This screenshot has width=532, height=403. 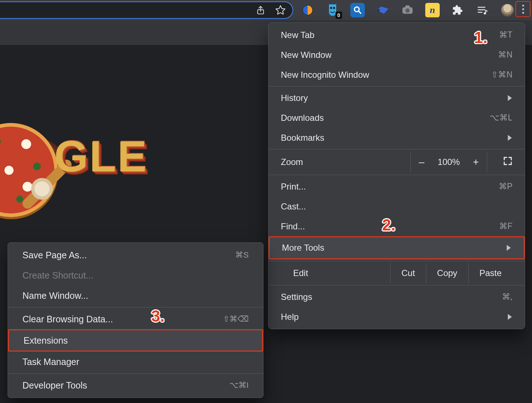 I want to click on submenu-name-window: Name Window..., so click(x=135, y=296).